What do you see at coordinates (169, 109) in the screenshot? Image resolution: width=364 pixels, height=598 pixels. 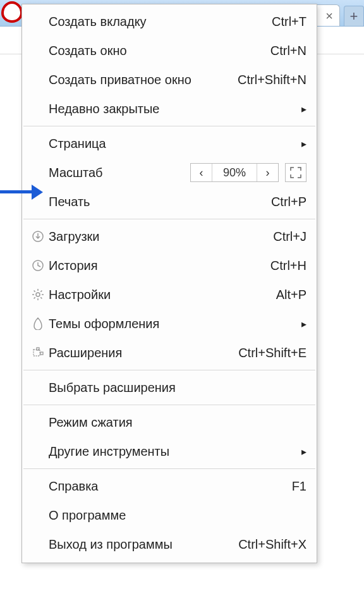 I see `menu-recently-closed: Недавно закрытые ▸` at bounding box center [169, 109].